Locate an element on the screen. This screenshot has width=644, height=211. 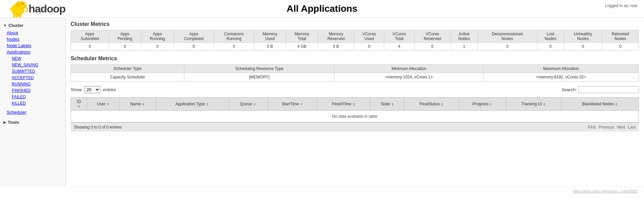
metrics-value-7: 0 B is located at coordinates (336, 46).